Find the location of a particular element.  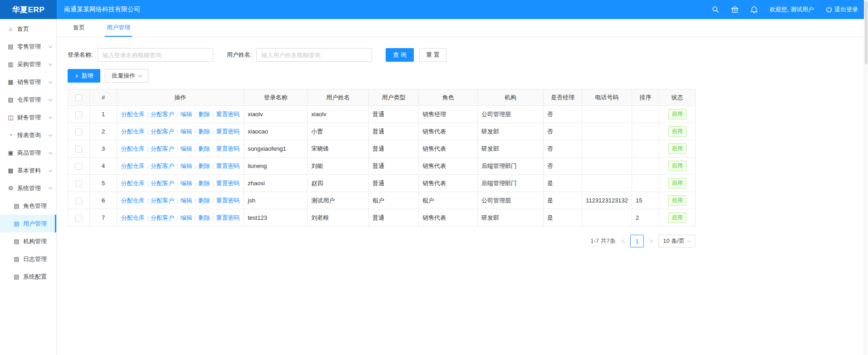

scrollbar-thumb is located at coordinates (866, 33).